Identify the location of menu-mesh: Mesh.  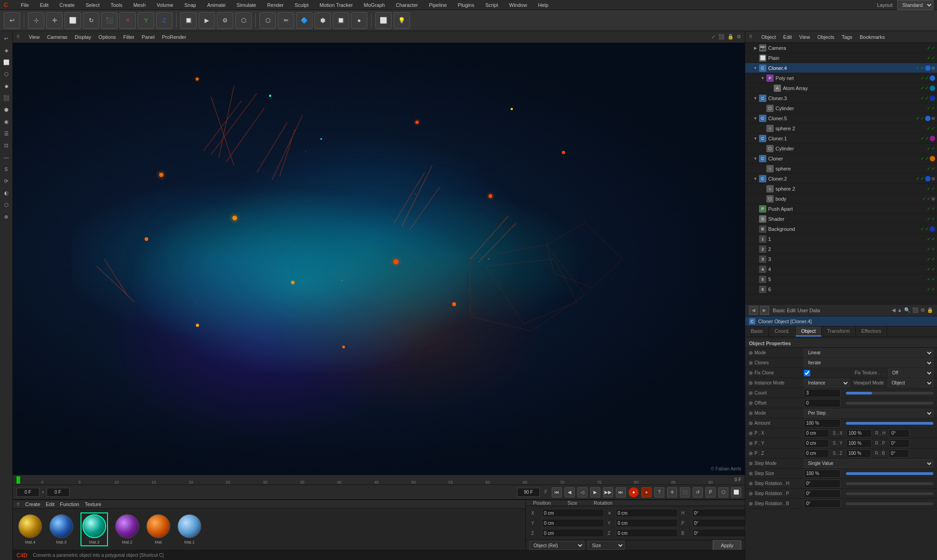
(139, 5).